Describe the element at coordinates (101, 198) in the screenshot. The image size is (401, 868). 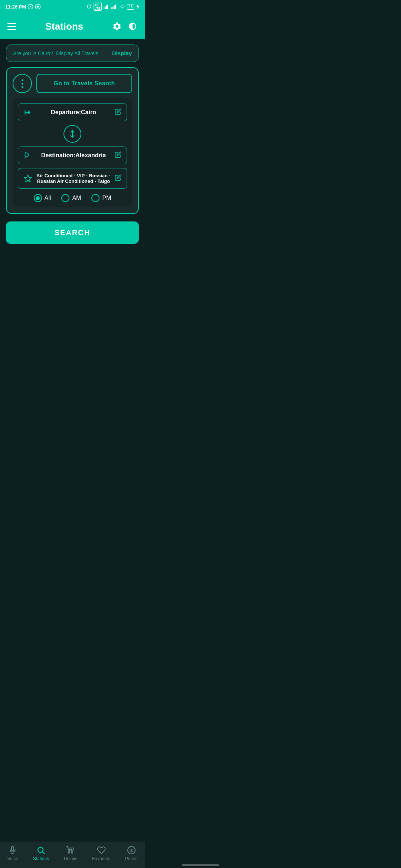
I see `radio-pm: PM` at that location.